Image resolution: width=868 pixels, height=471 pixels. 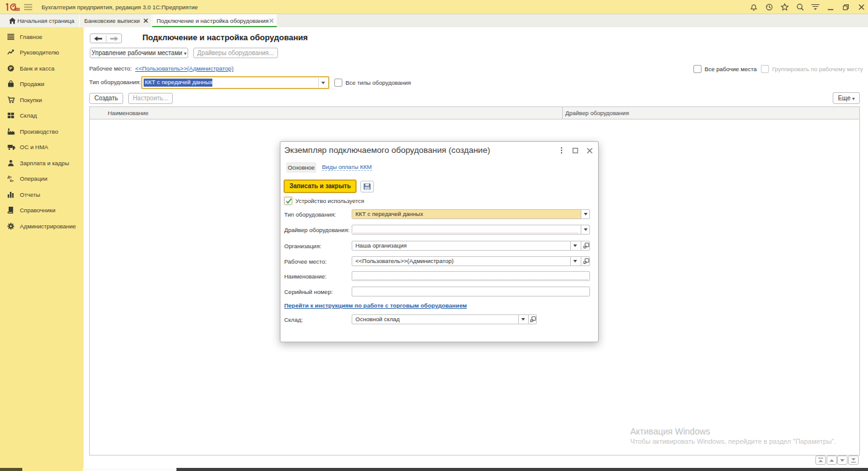 What do you see at coordinates (11, 68) in the screenshot?
I see `svg-text: Р` at bounding box center [11, 68].